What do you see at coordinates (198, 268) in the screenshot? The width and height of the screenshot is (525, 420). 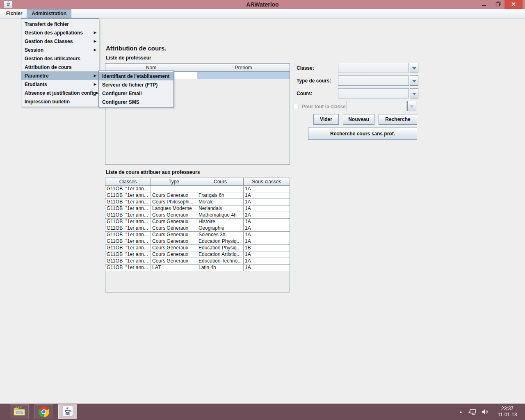 I see `table-row: G11OB "1er ann...LATLatin 4h1A` at bounding box center [198, 268].